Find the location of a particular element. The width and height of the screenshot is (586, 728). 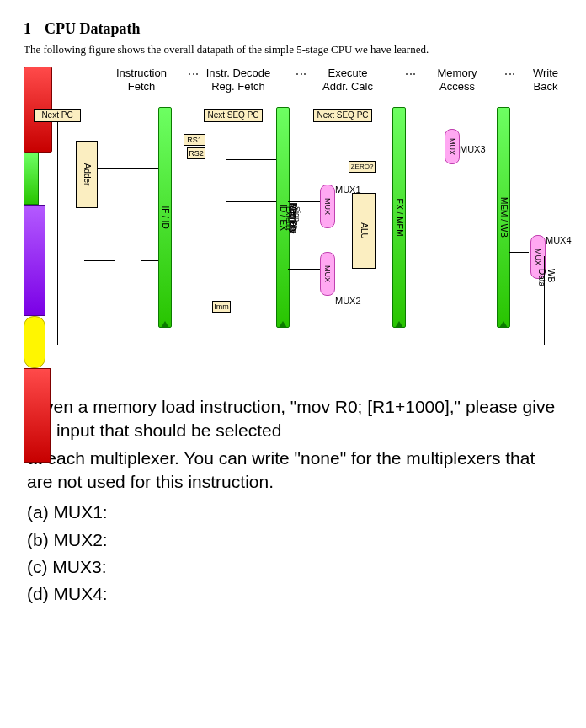

mux3-inner: MUX is located at coordinates (452, 147).